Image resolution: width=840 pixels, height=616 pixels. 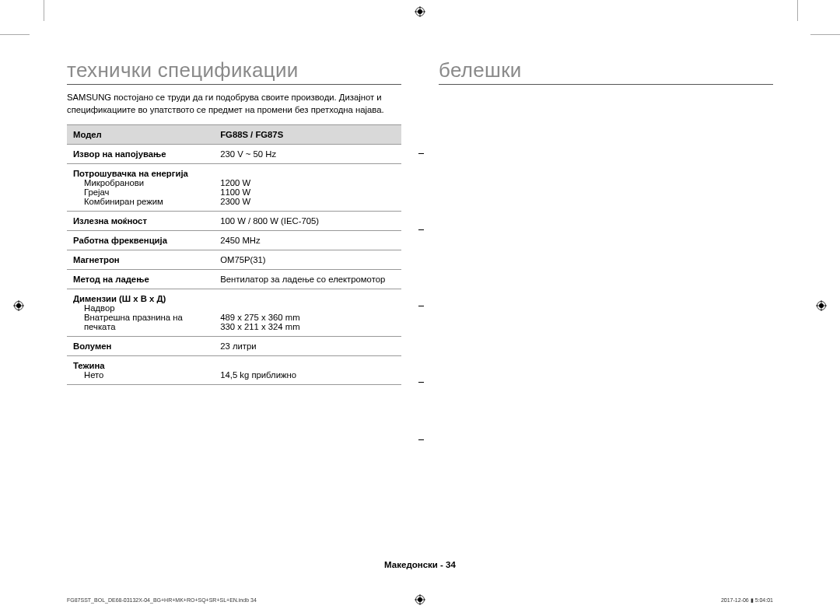 What do you see at coordinates (140, 183) in the screenshot?
I see `spec-sublabel: Микробранови` at bounding box center [140, 183].